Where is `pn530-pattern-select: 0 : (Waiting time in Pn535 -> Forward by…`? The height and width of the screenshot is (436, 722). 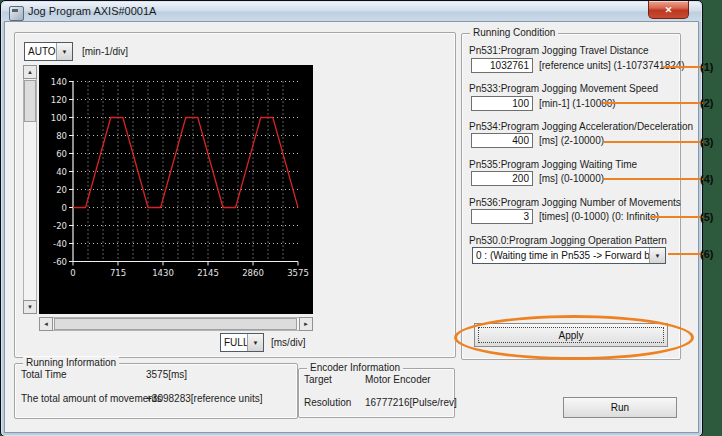 pn530-pattern-select: 0 : (Waiting time in Pn535 -> Forward by… is located at coordinates (569, 256).